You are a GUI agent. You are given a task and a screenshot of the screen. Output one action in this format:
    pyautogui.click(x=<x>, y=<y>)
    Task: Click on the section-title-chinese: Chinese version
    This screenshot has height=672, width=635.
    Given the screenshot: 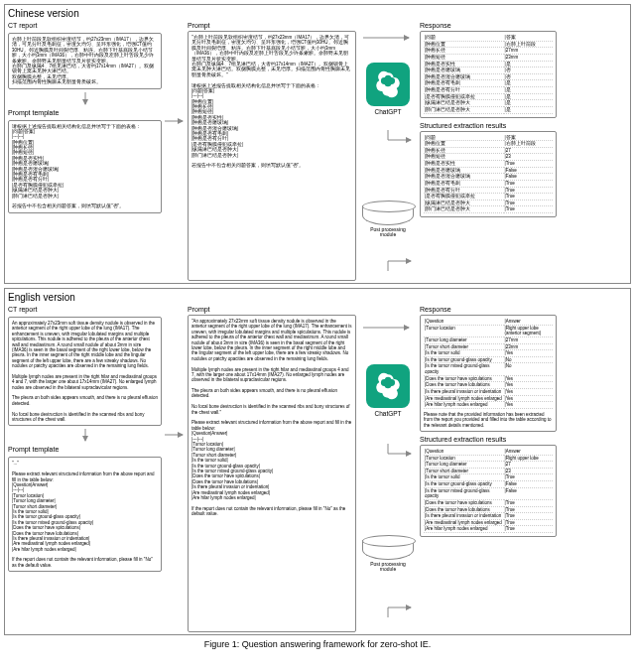 What is the action you would take?
    pyautogui.click(x=318, y=14)
    